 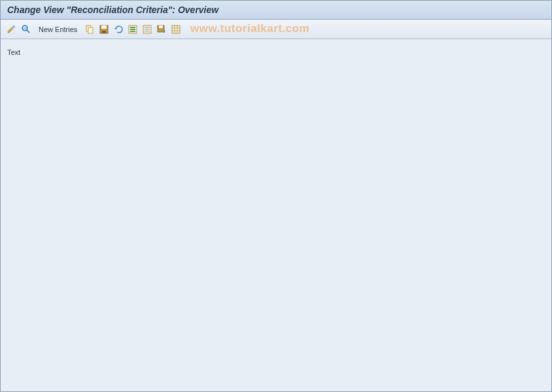 I want to click on column-header-text: Text, so click(x=14, y=52).